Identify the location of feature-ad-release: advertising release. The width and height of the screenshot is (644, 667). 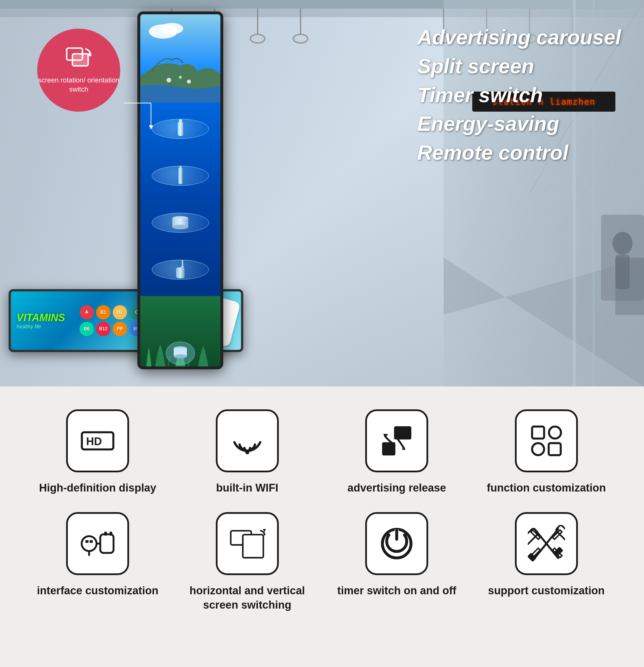
(397, 452).